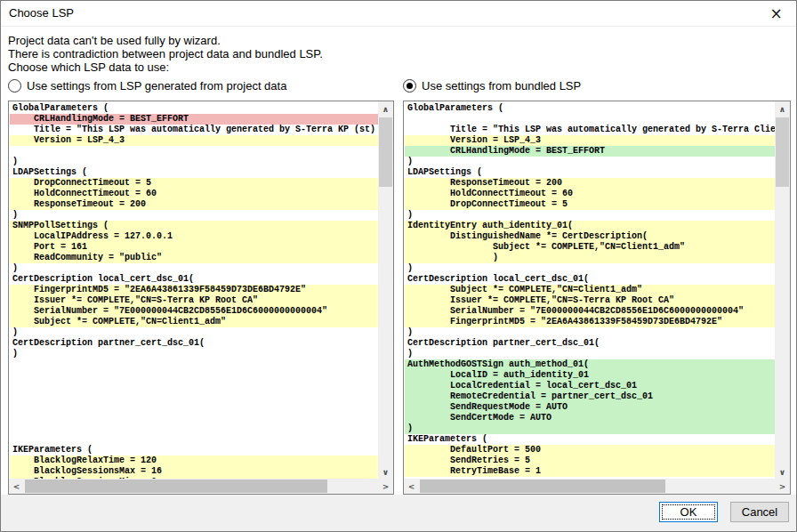 The width and height of the screenshot is (797, 532). What do you see at coordinates (194, 472) in the screenshot?
I see `lsp-line: BlacklogSessionsMax = 16` at bounding box center [194, 472].